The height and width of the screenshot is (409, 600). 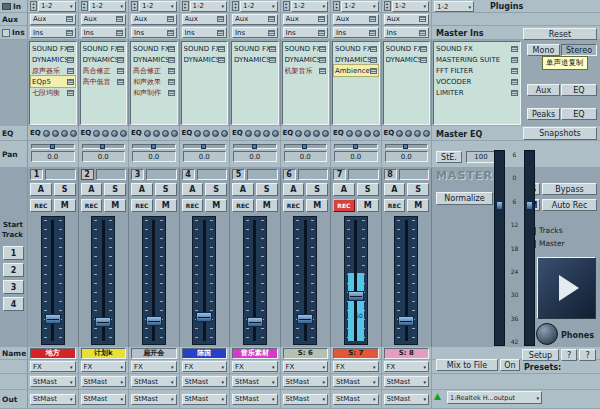 I want to click on aux-routing-button: A, so click(x=294, y=190).